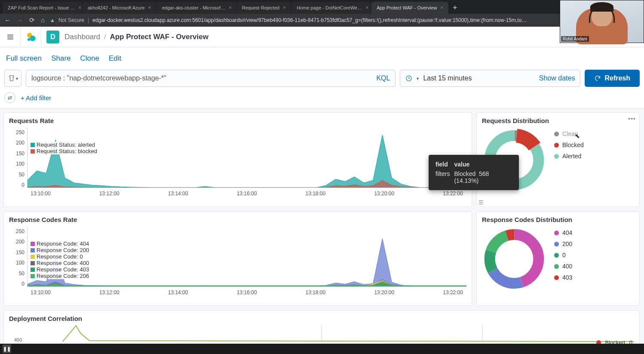 The height and width of the screenshot is (354, 644). Describe the element at coordinates (238, 219) in the screenshot. I see `panel-title: Response Codes Rate` at that location.